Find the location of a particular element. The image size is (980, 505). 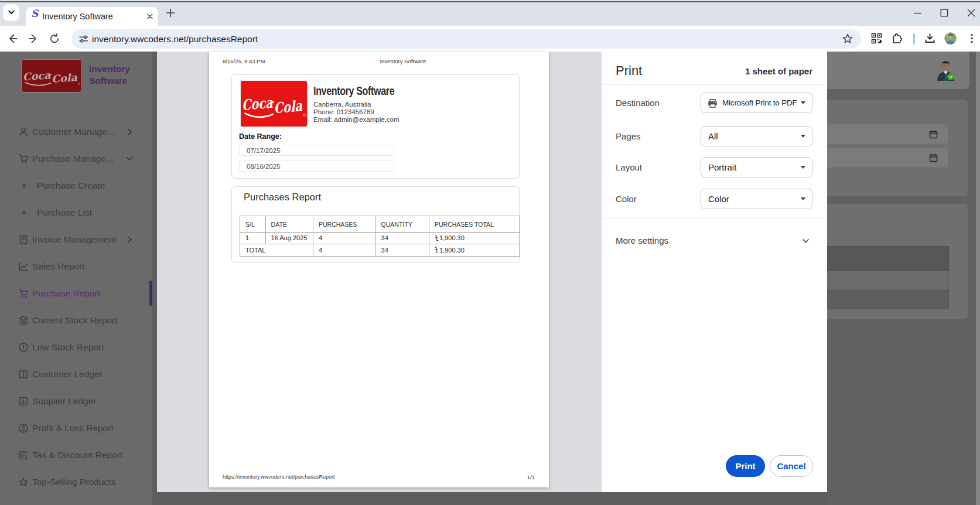

profile-avatar is located at coordinates (950, 39).